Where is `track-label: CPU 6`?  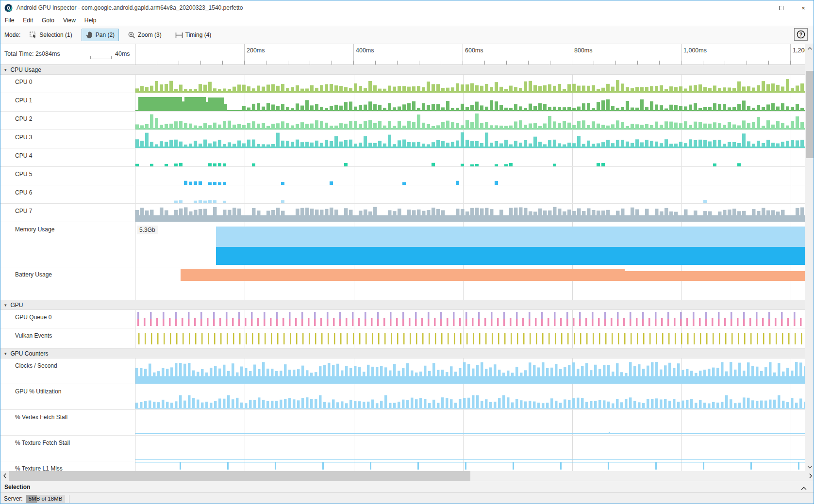 track-label: CPU 6 is located at coordinates (23, 193).